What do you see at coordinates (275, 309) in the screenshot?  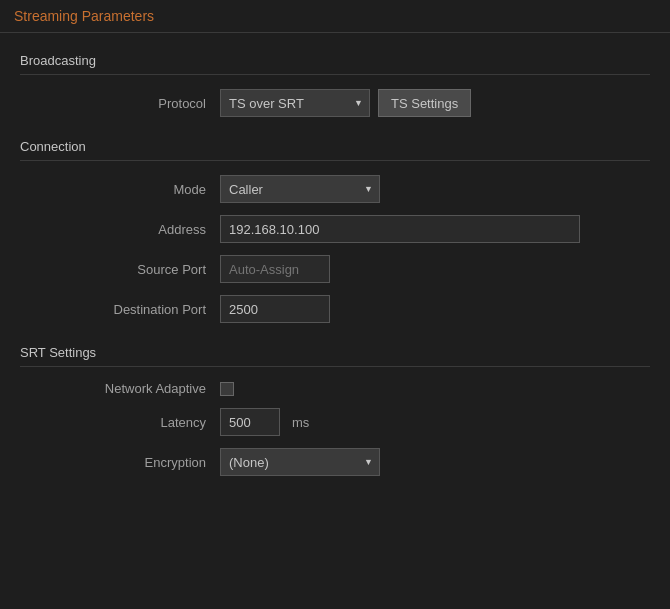 I see `dest-port-control` at bounding box center [275, 309].